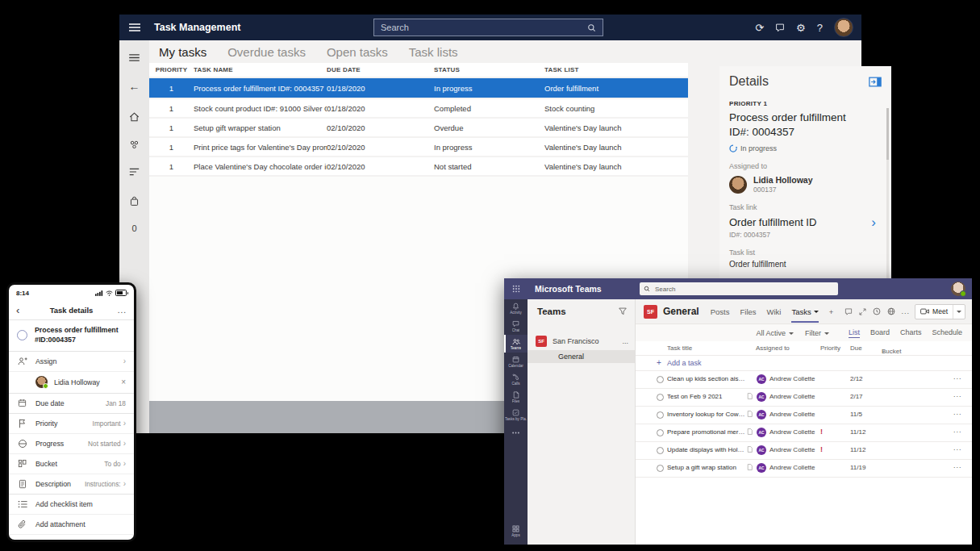 The image size is (980, 551). Describe the element at coordinates (516, 344) in the screenshot. I see `rail-teams: Teams` at that location.